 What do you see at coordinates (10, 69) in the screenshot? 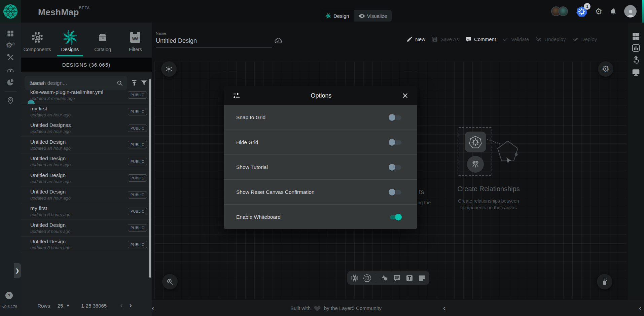
I see `performance-gauge-icon` at bounding box center [10, 69].